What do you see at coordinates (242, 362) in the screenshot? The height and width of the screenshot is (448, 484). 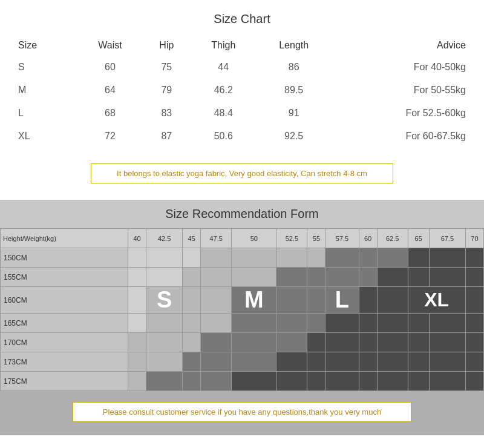 I see `rec-data-row: 173CM` at bounding box center [242, 362].